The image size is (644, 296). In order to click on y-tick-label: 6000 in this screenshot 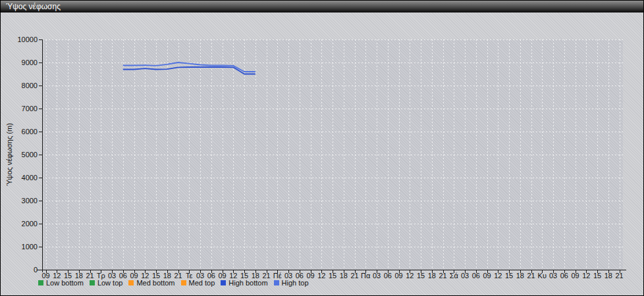, I will do `click(24, 132)`.